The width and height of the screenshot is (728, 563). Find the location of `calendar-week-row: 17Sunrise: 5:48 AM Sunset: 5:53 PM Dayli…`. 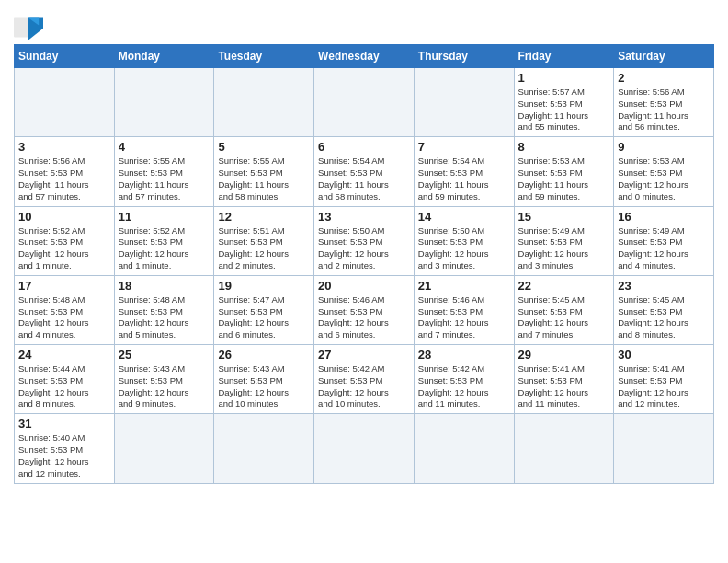

calendar-week-row: 17Sunrise: 5:48 AM Sunset: 5:53 PM Dayli… is located at coordinates (364, 309).